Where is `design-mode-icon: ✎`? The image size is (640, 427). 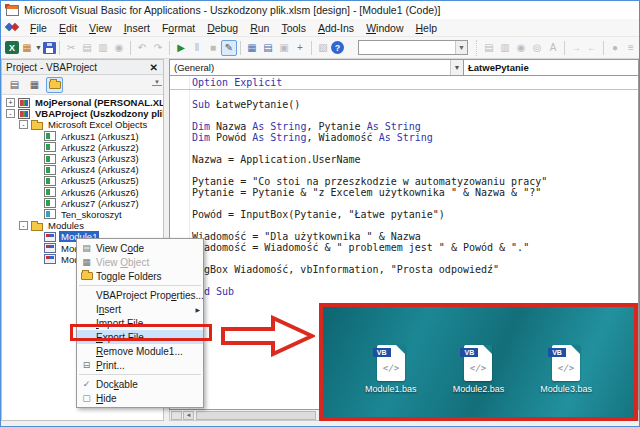
design-mode-icon: ✎ is located at coordinates (229, 48).